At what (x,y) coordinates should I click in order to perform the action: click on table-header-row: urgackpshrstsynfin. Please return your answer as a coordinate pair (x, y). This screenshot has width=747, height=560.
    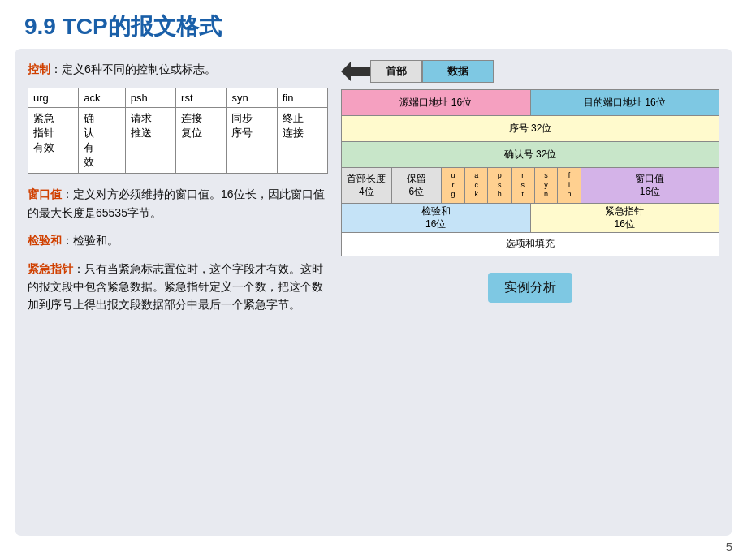
    Looking at the image, I should click on (179, 98).